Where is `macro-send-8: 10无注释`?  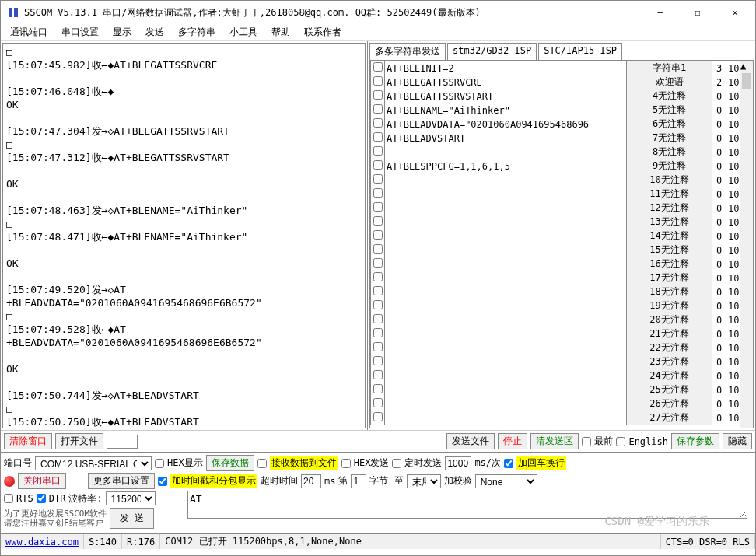 macro-send-8: 10无注释 is located at coordinates (670, 180).